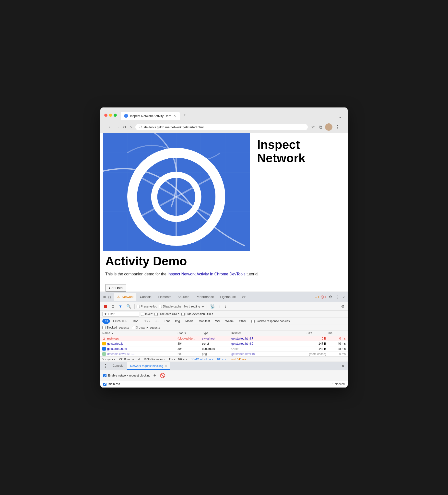 The width and height of the screenshot is (448, 495). I want to click on devtools-more-button: ⋮, so click(337, 297).